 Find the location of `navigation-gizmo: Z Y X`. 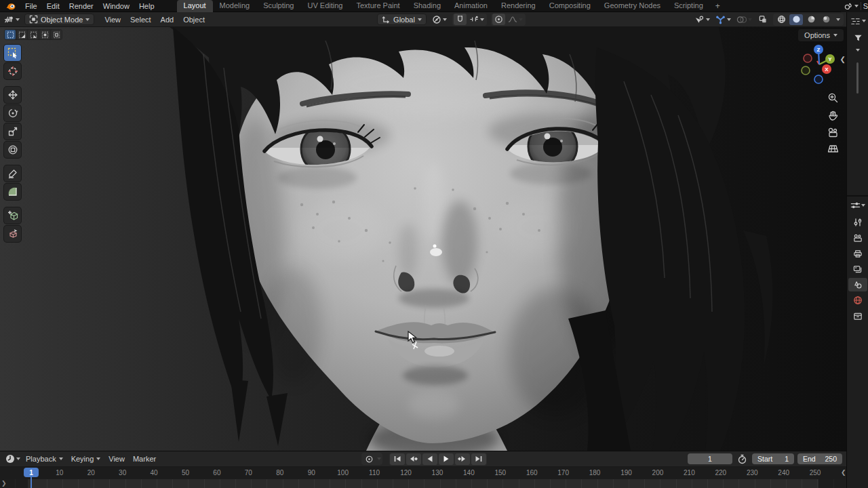

navigation-gizmo: Z Y X is located at coordinates (821, 64).